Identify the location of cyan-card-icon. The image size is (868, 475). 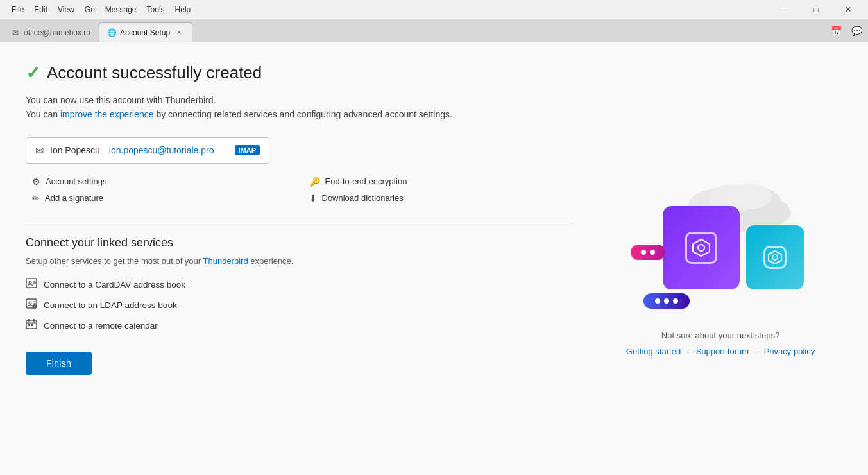
(775, 257).